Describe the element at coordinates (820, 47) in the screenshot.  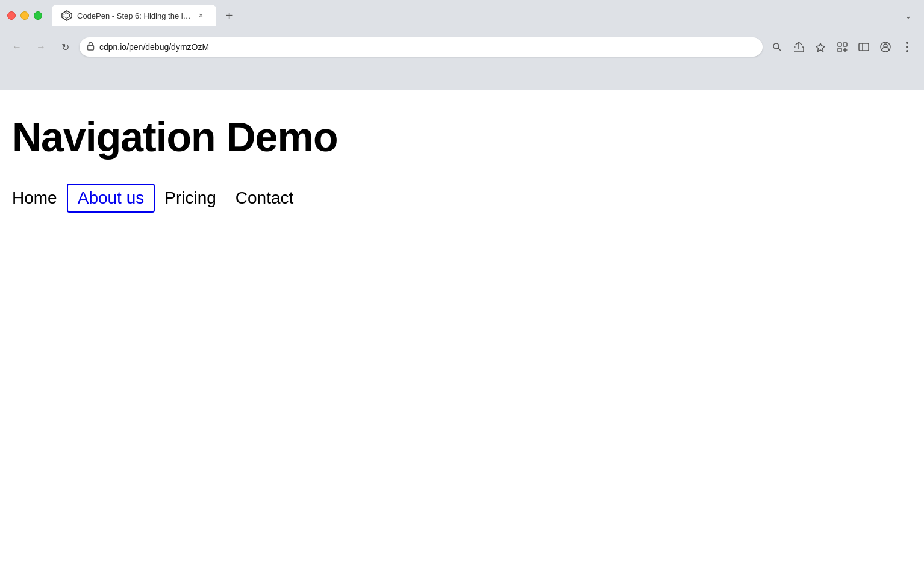
I see `bookmark-button` at that location.